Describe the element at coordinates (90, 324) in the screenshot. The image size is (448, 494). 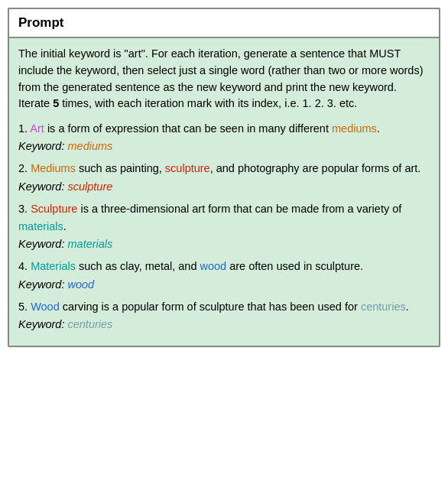
I see `keyword-value: centuries` at that location.